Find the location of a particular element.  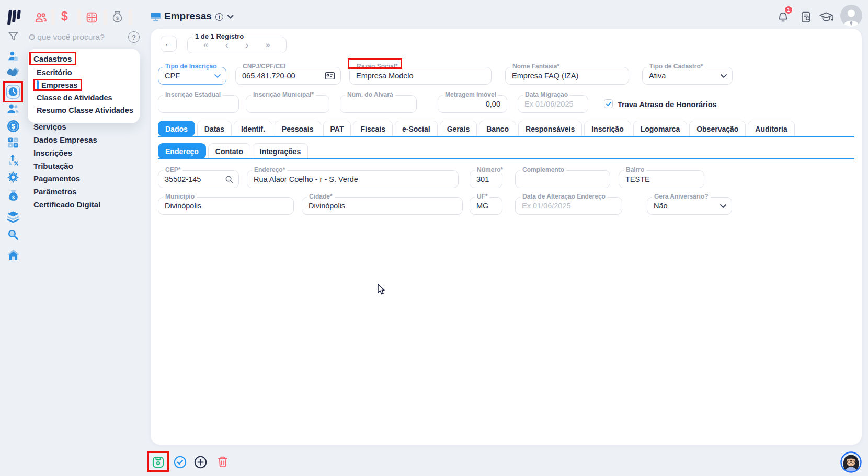

cep-search-icon is located at coordinates (229, 180).